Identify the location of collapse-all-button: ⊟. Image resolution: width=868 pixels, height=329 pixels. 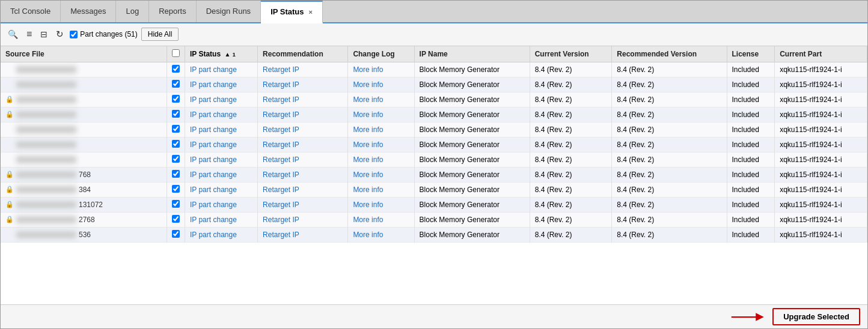
(44, 34).